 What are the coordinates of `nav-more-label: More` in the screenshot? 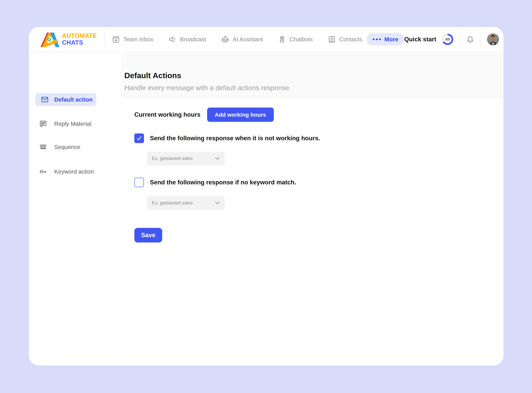 It's located at (391, 39).